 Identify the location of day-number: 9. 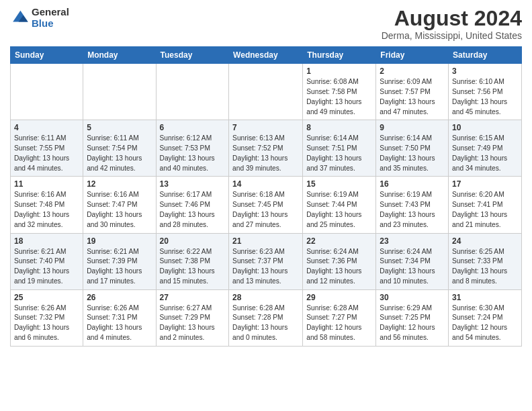
(412, 128).